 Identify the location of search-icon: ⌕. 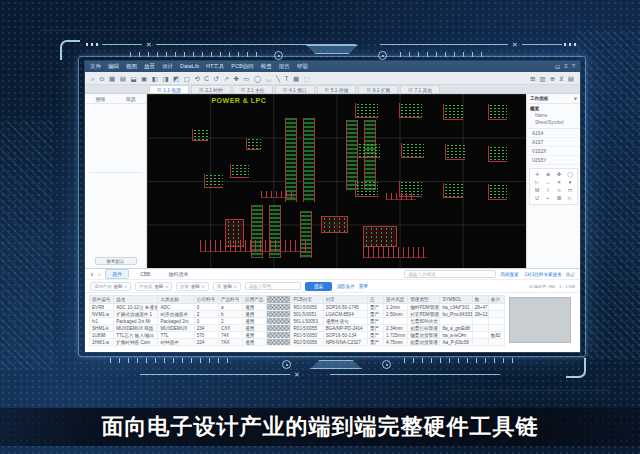
(100, 274).